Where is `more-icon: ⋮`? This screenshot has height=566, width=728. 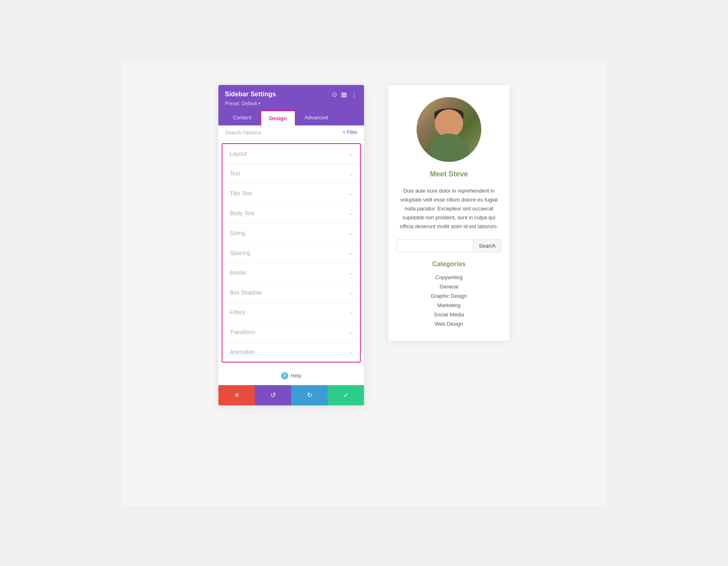 more-icon: ⋮ is located at coordinates (354, 95).